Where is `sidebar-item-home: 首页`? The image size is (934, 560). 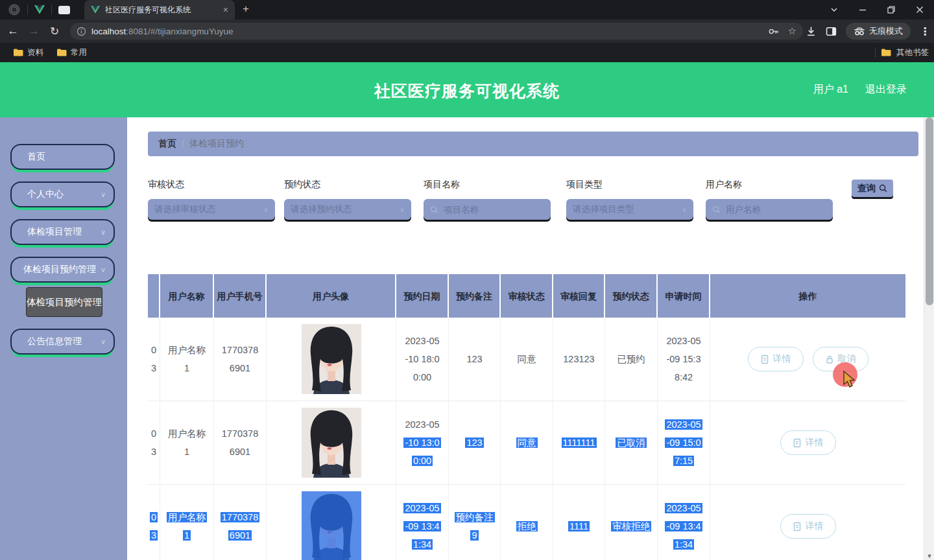
sidebar-item-home: 首页 is located at coordinates (62, 157).